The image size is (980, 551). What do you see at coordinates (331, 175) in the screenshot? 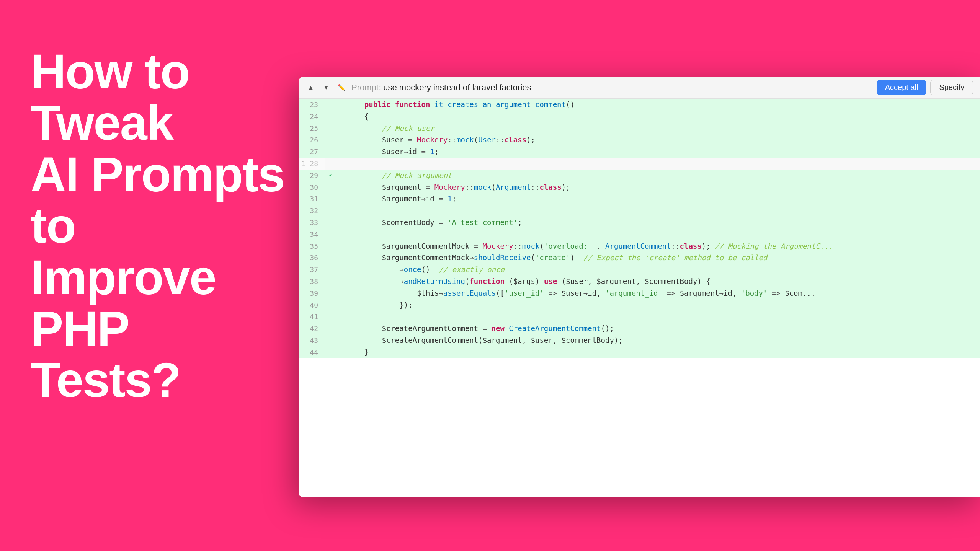
I see `line-marker: ✓` at bounding box center [331, 175].